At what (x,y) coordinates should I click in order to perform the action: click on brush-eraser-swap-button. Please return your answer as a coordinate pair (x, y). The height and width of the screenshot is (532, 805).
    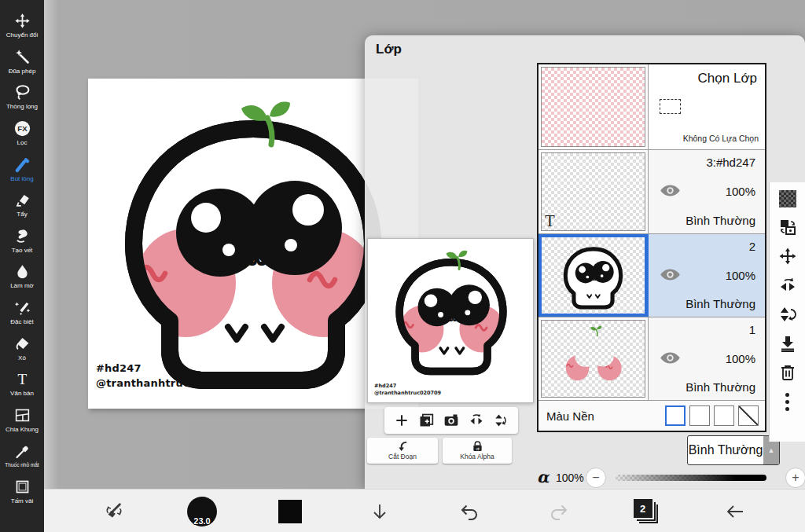
    Looking at the image, I should click on (114, 511).